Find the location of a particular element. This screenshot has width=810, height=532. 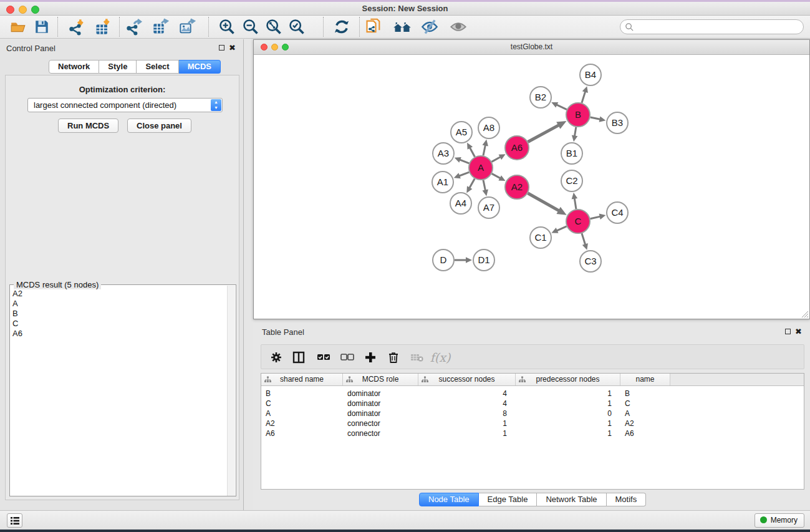

select-all-icon is located at coordinates (324, 357).